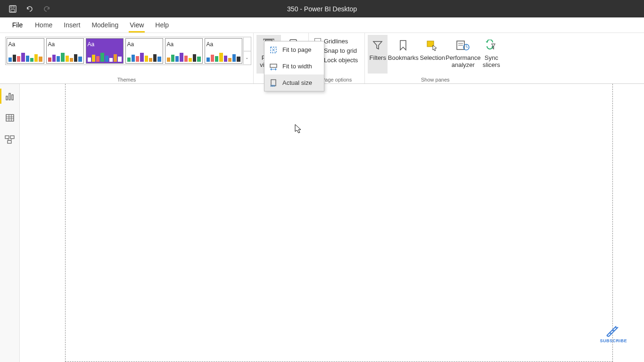 This screenshot has height=362, width=644. What do you see at coordinates (105, 51) in the screenshot?
I see `theme-thumb-3: Aa` at bounding box center [105, 51].